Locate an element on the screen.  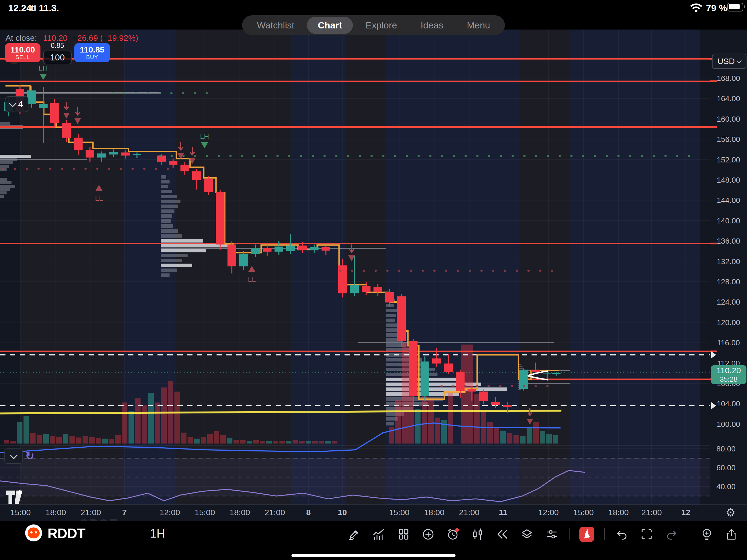
share-icon is located at coordinates (731, 534).